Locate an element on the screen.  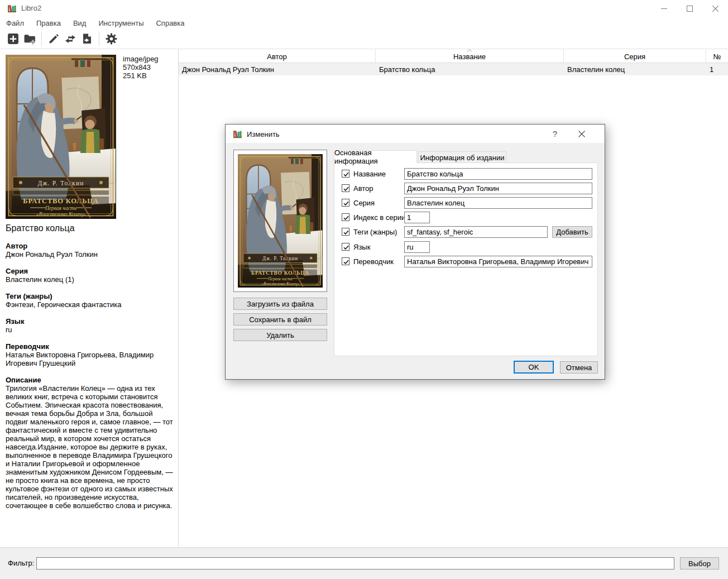
meta-label-translator: Переводчик is located at coordinates (89, 346).